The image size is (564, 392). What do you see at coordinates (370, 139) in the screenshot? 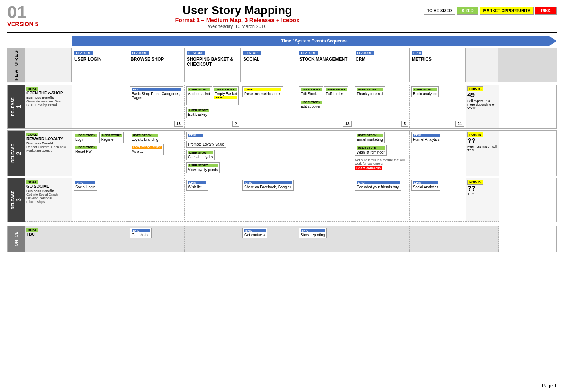
I see `us-text: Email marketing` at bounding box center [370, 139].